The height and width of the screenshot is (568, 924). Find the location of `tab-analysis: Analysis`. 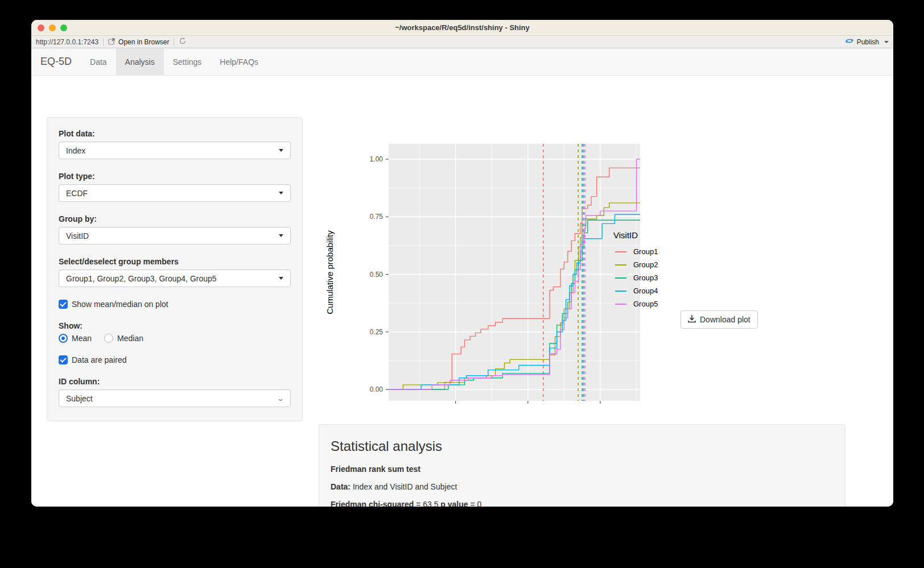

tab-analysis: Analysis is located at coordinates (140, 61).